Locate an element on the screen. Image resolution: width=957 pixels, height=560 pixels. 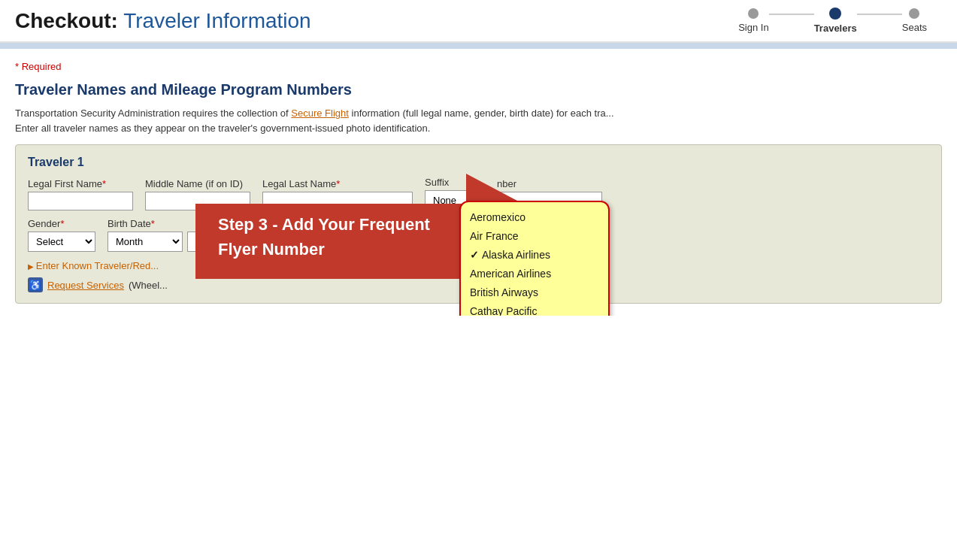
page-header: Checkout: Traveler Information Sign In T… is located at coordinates (478, 21).